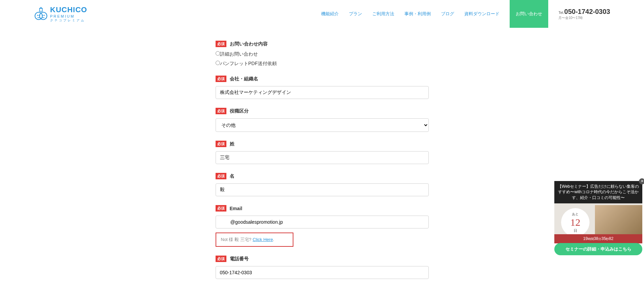 The width and height of the screenshot is (644, 301). Describe the element at coordinates (218, 54) in the screenshot. I see `radio-inquiry-detail` at that location.